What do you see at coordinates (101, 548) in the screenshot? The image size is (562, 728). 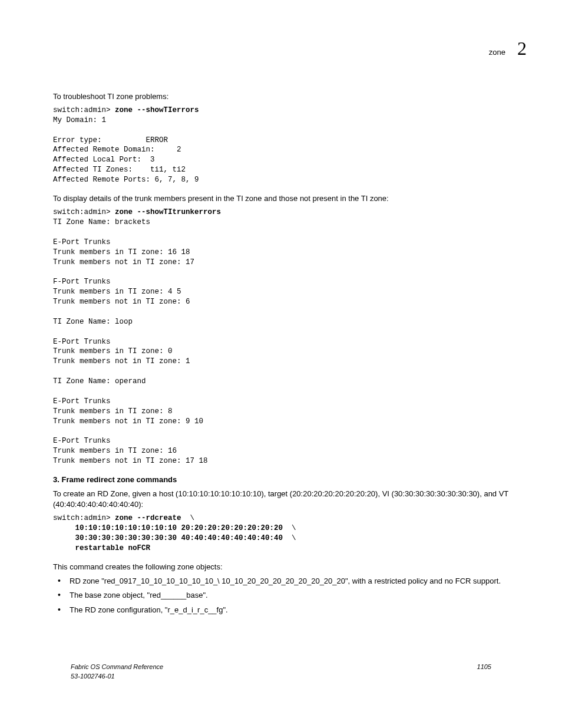 I see `cli-command-line4: restartable noFCR` at bounding box center [101, 548].